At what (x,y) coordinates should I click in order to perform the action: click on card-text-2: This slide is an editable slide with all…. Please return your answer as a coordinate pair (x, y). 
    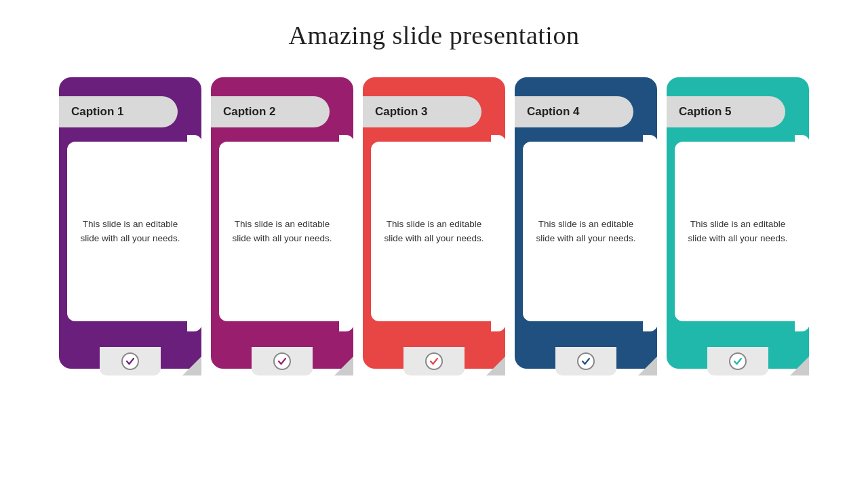
    Looking at the image, I should click on (282, 232).